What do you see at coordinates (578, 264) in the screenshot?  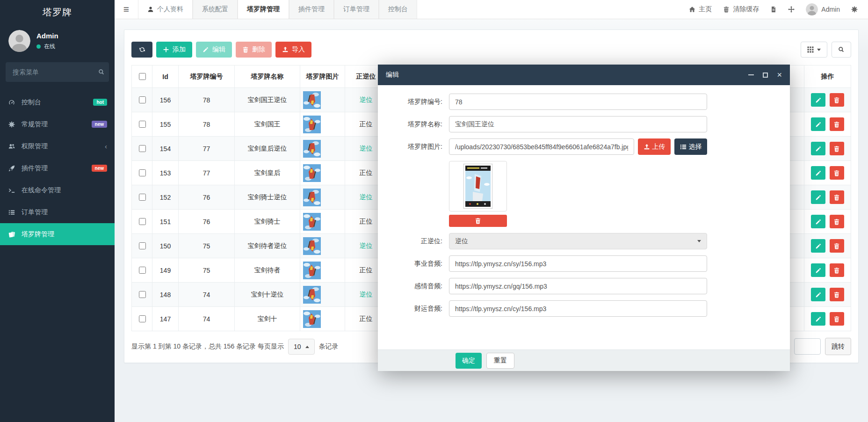 I see `career-audio-input` at bounding box center [578, 264].